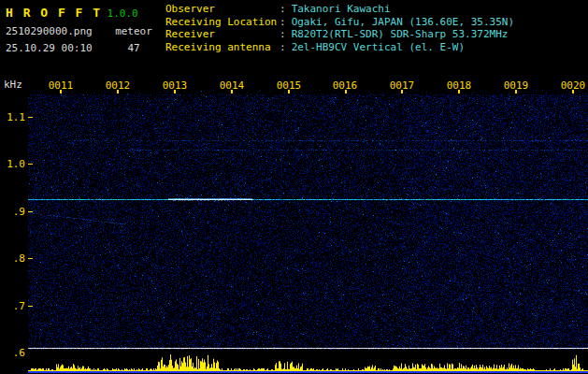 The width and height of the screenshot is (588, 374). I want to click on freq-tick-label: .7, so click(13, 307).